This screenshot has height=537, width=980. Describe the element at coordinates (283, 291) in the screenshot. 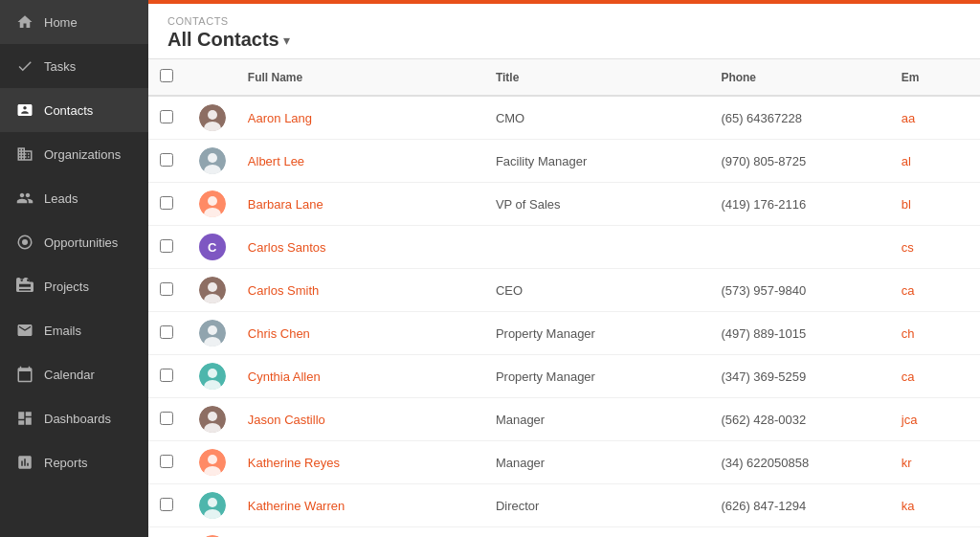

I see `contact-name: Carlos Smith` at that location.